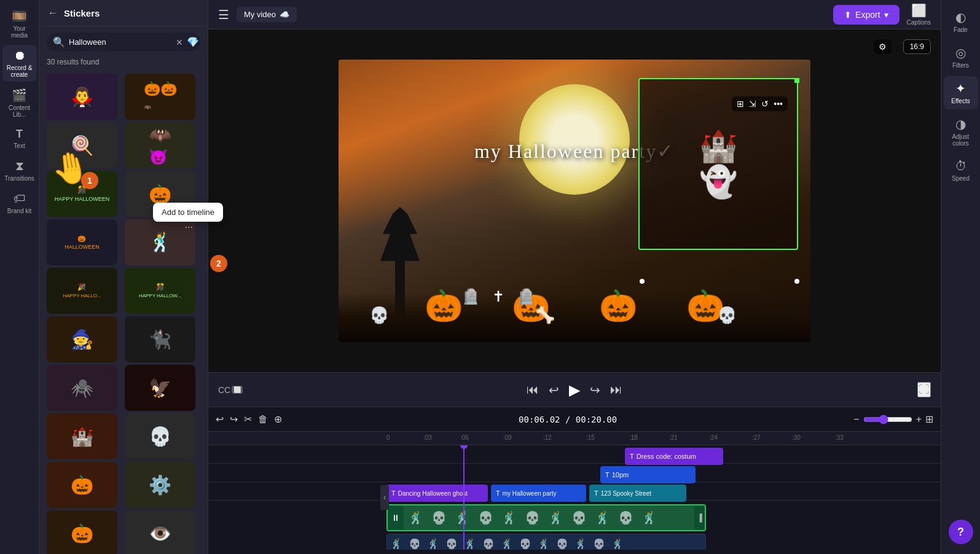 This screenshot has height=554, width=980. Describe the element at coordinates (160, 291) in the screenshot. I see `sticker-item-10: 🎊HAPPY HALLOW...` at that location.